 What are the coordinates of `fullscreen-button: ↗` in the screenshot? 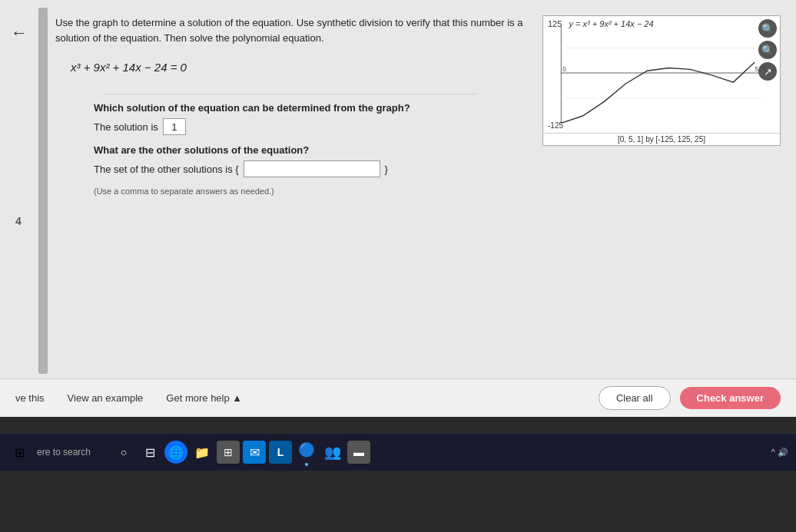 It's located at (768, 71).